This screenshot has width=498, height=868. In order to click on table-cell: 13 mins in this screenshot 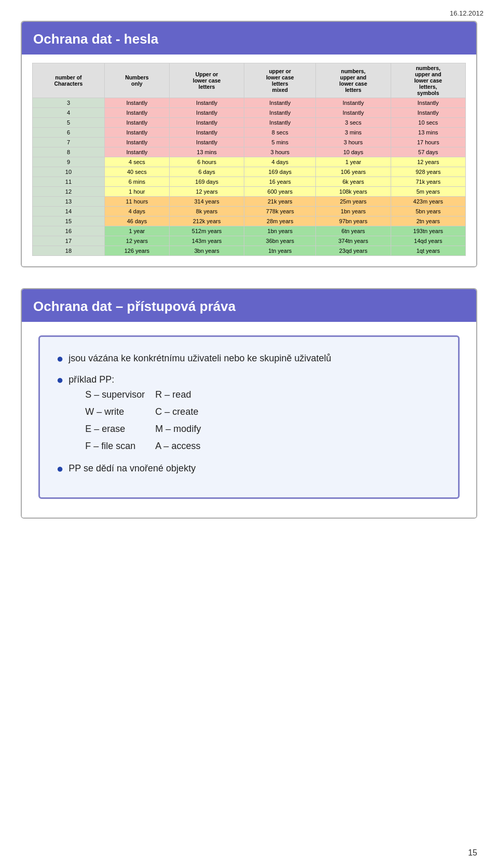, I will do `click(206, 153)`.